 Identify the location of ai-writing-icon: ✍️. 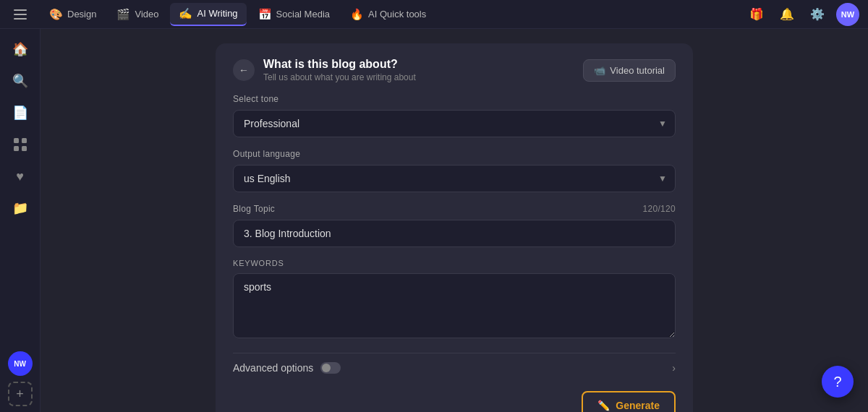
(185, 14).